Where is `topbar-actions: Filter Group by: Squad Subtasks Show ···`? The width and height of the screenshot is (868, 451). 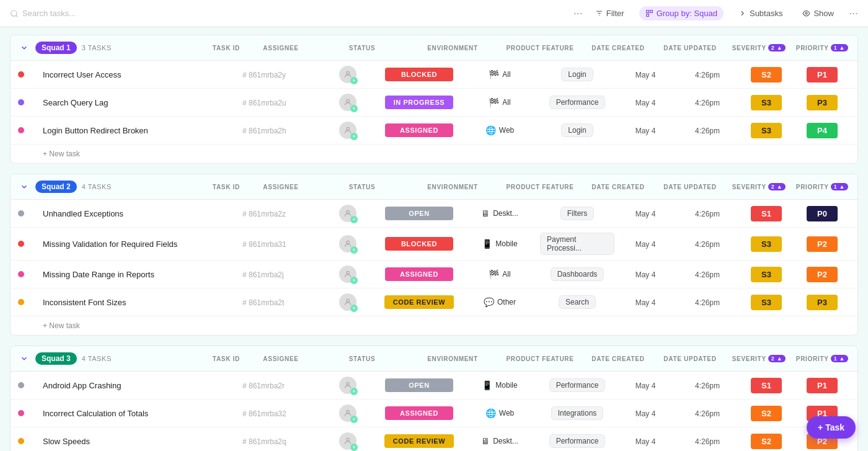 topbar-actions: Filter Group by: Squad Subtasks Show ··· is located at coordinates (724, 14).